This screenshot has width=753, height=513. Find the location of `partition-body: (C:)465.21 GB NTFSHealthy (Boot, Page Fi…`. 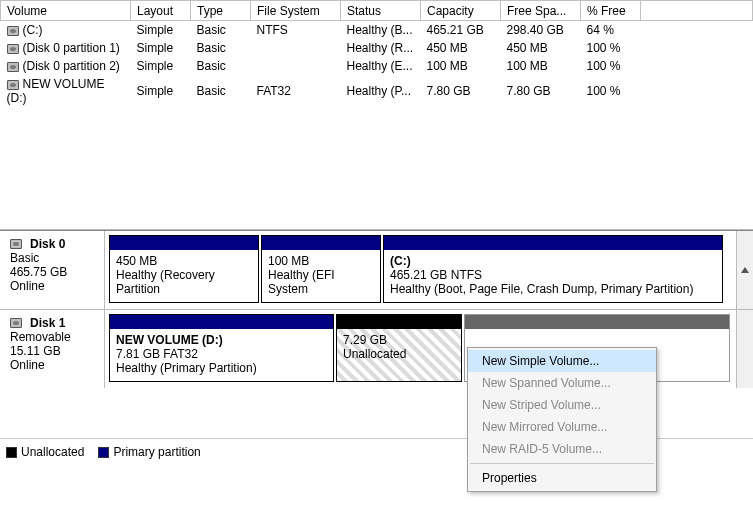

partition-body: (C:)465.21 GB NTFSHealthy (Boot, Page Fi… is located at coordinates (553, 276).